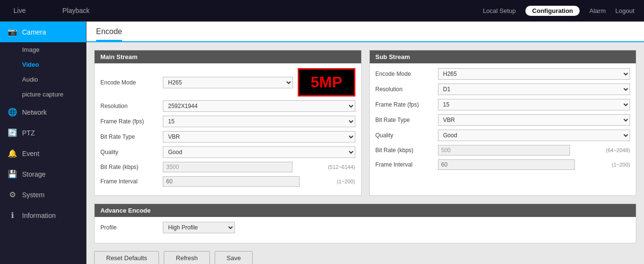 This screenshot has height=264, width=644. What do you see at coordinates (43, 112) in the screenshot?
I see `sidebar-item-network: 🌐 Network` at bounding box center [43, 112].